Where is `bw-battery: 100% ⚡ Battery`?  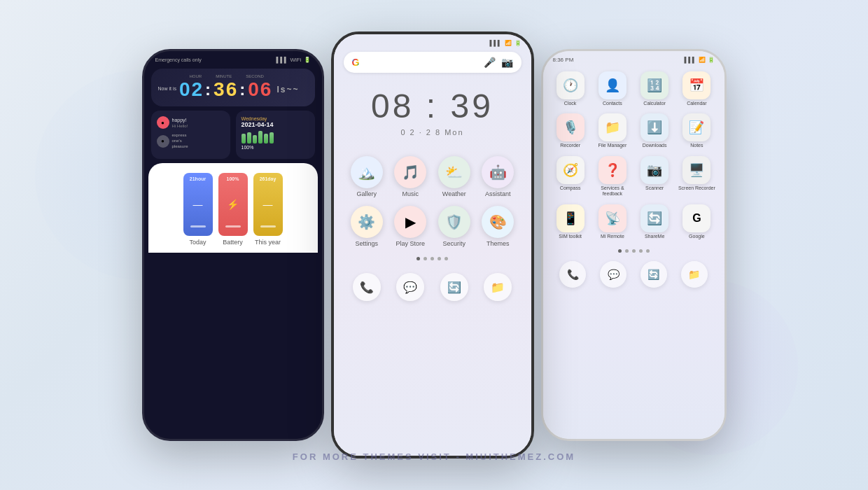 bw-battery: 100% ⚡ Battery is located at coordinates (233, 209).